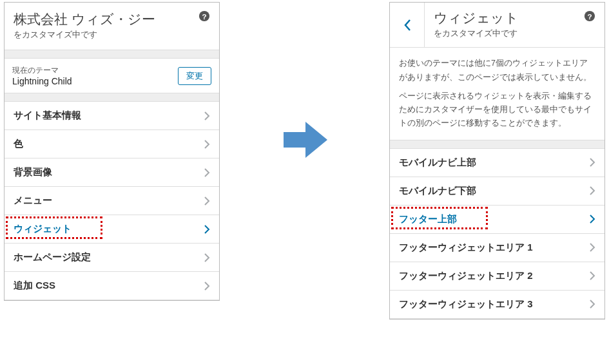  I want to click on widget-area-footer-3: フッターウィジェットエリア 3, so click(498, 305).